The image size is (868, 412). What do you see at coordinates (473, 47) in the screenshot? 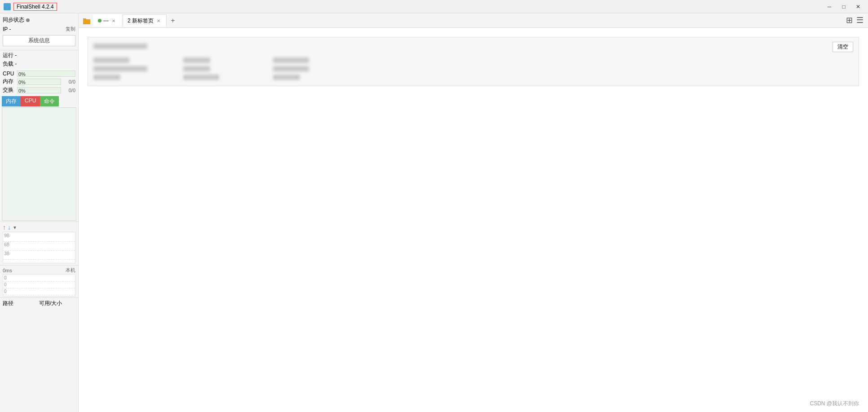
I see `panel-header-row: 清空` at bounding box center [473, 47].